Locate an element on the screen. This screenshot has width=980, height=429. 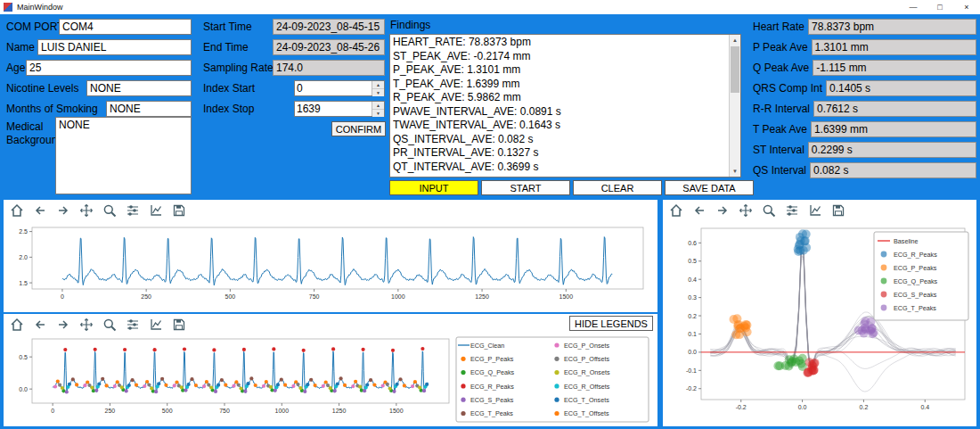
forward-icon is located at coordinates (63, 210).